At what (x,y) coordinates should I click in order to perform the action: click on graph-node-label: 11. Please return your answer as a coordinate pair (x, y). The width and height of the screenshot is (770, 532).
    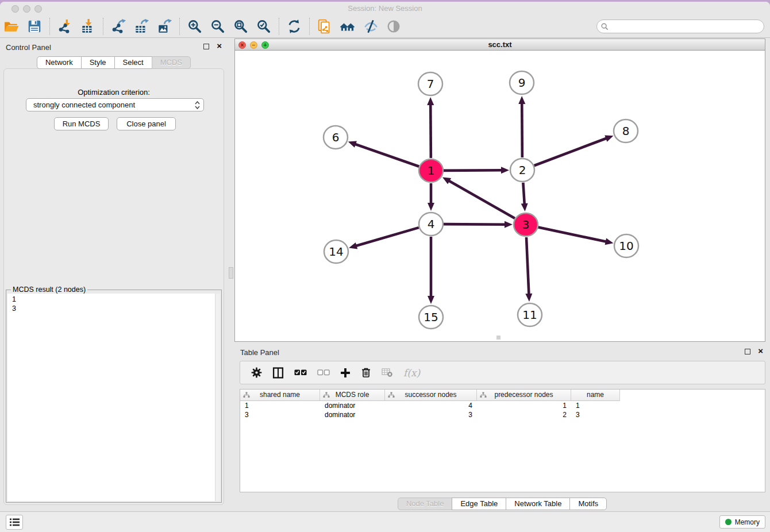
    Looking at the image, I should click on (530, 315).